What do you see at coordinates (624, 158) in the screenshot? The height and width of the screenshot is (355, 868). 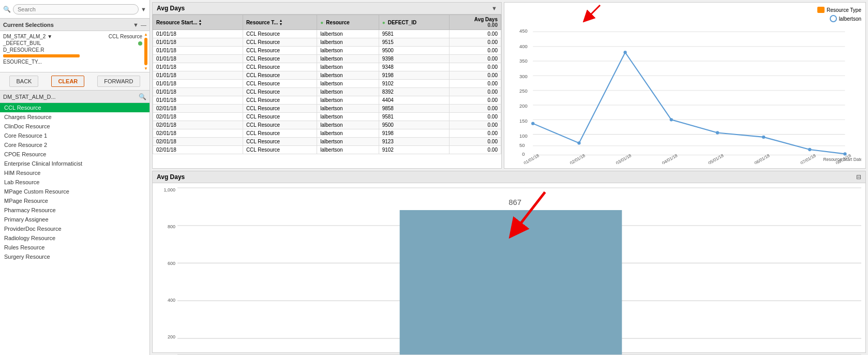 I see `svg-text: 03/01/18` at bounding box center [624, 158].